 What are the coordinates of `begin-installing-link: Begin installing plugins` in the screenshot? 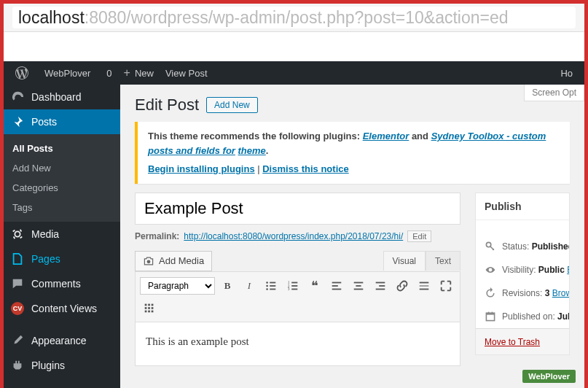 It's located at (201, 169).